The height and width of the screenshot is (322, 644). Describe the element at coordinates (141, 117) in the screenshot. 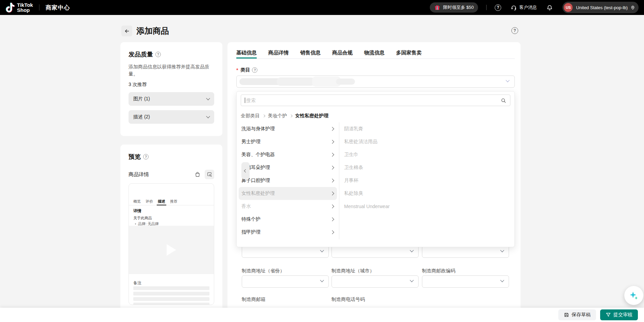

I see `quality-group-label: 描述 (2)` at that location.